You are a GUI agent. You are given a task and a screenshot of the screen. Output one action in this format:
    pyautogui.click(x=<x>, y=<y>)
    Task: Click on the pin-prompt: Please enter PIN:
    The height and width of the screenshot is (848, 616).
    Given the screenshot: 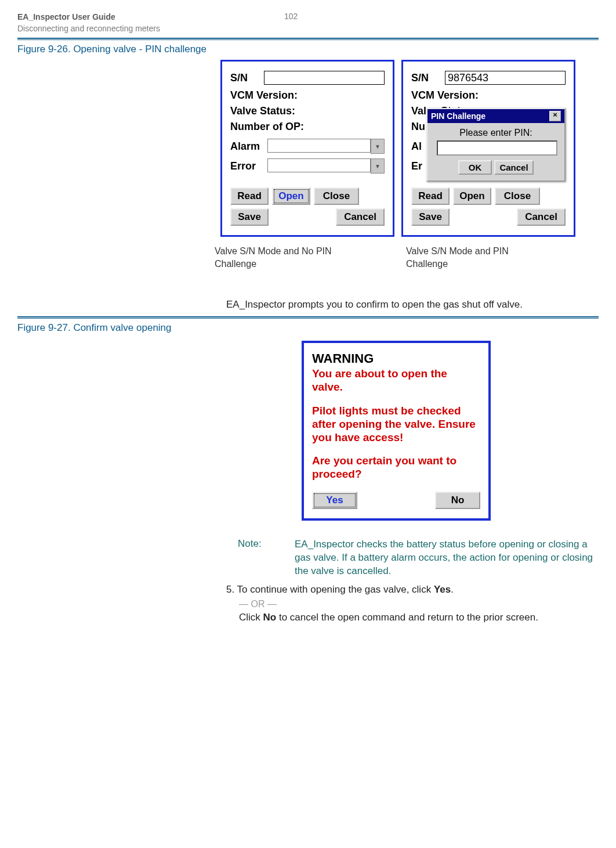 What is the action you would take?
    pyautogui.click(x=496, y=133)
    